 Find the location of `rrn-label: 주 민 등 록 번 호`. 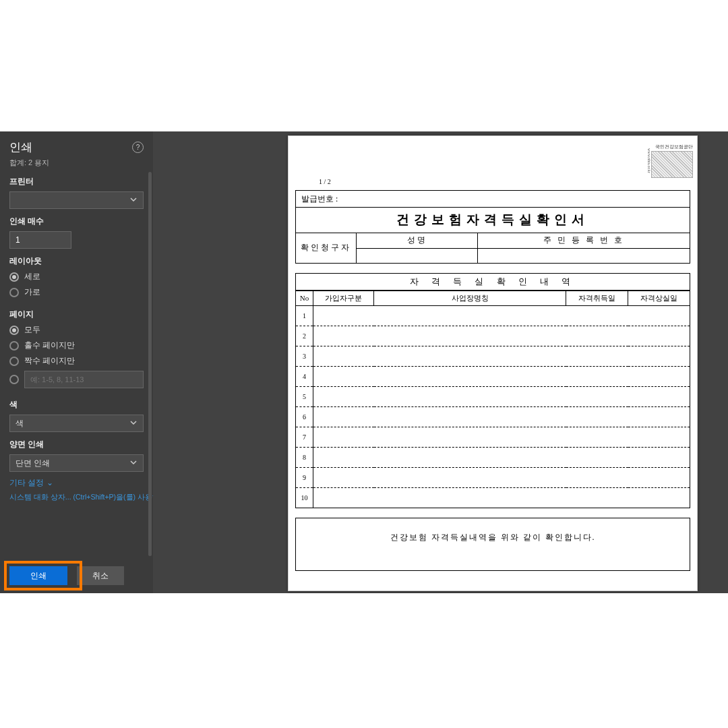

rrn-label: 주 민 등 록 번 호 is located at coordinates (584, 241).